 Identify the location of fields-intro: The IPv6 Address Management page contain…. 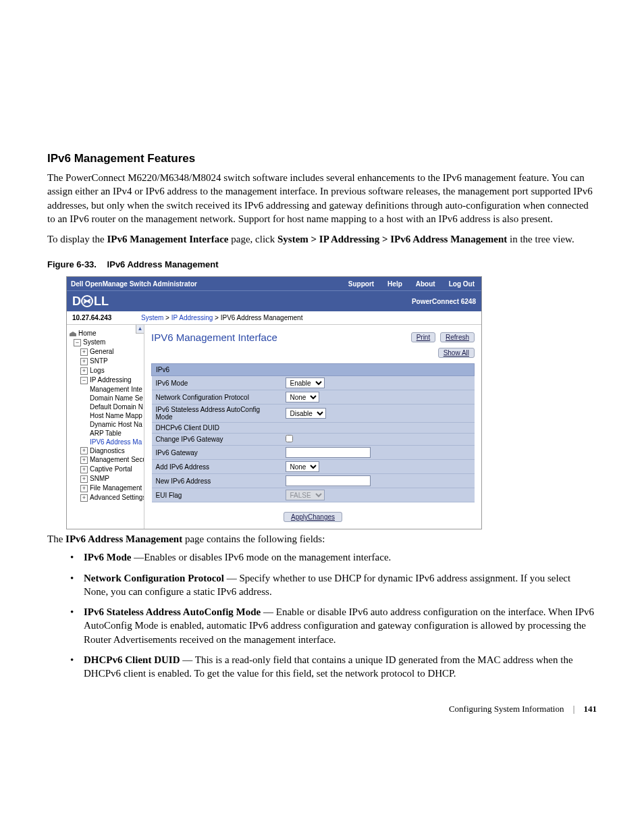
(322, 539).